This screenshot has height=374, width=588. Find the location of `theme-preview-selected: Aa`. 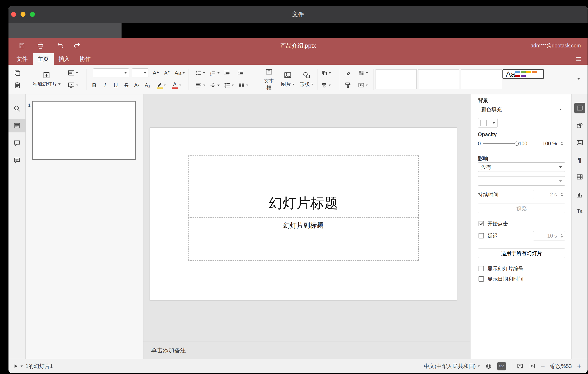

theme-preview-selected: Aa is located at coordinates (523, 74).